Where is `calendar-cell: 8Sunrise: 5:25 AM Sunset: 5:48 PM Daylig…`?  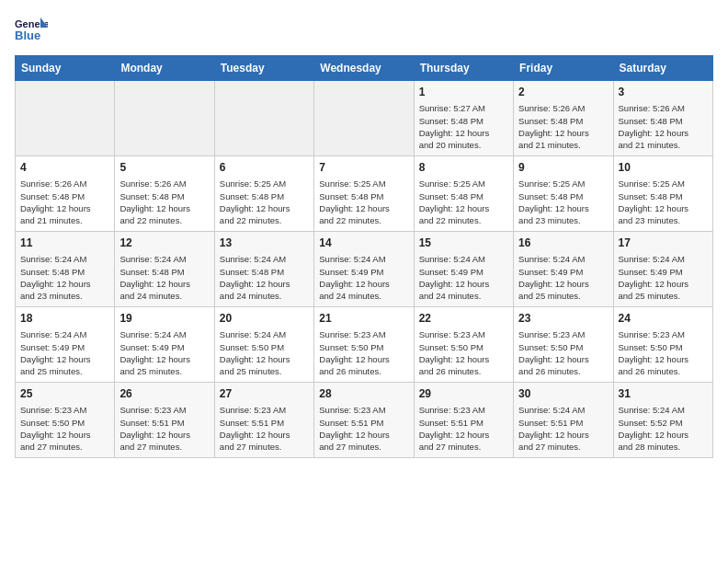 calendar-cell: 8Sunrise: 5:25 AM Sunset: 5:48 PM Daylig… is located at coordinates (463, 194).